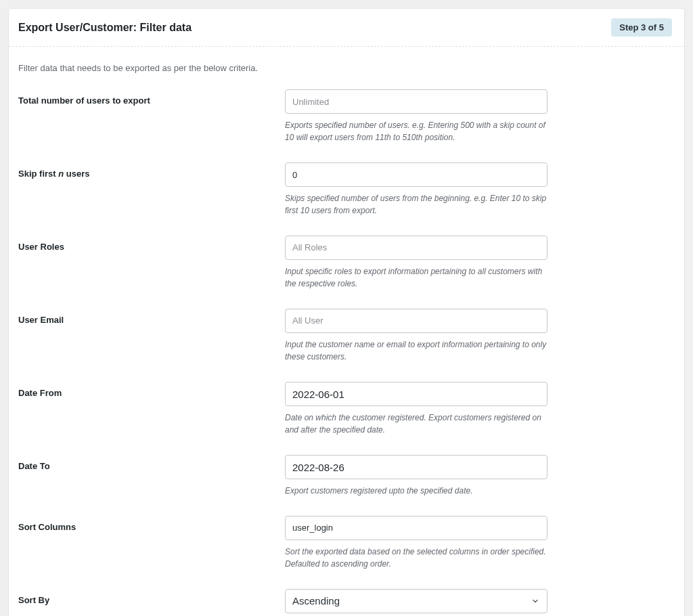 The height and width of the screenshot is (616, 693). What do you see at coordinates (152, 597) in the screenshot?
I see `label-sort-by: Sort By` at bounding box center [152, 597].